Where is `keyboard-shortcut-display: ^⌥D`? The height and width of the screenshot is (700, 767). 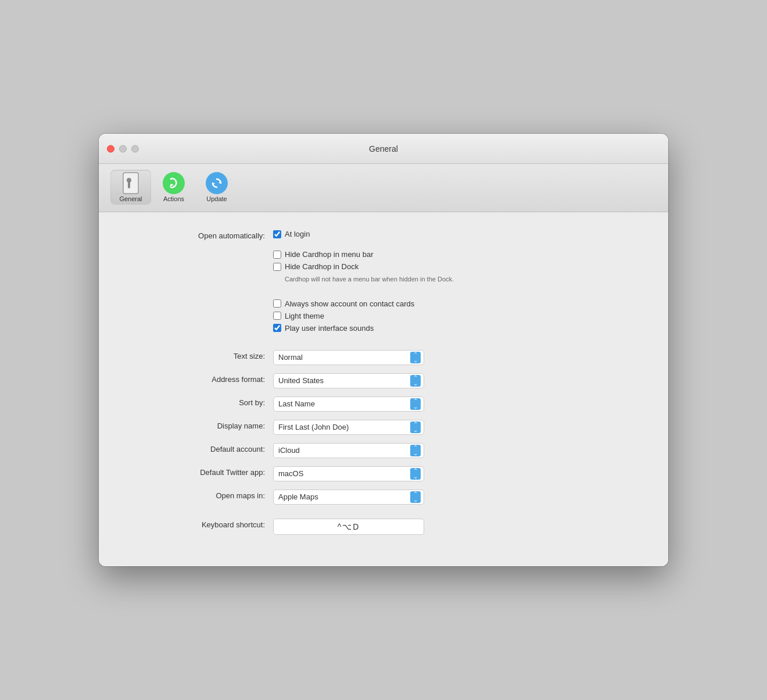 keyboard-shortcut-display: ^⌥D is located at coordinates (349, 527).